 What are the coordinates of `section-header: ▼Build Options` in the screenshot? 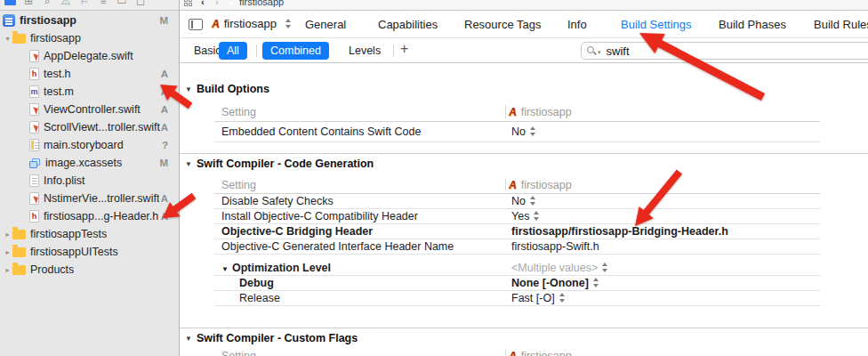 It's located at (228, 89).